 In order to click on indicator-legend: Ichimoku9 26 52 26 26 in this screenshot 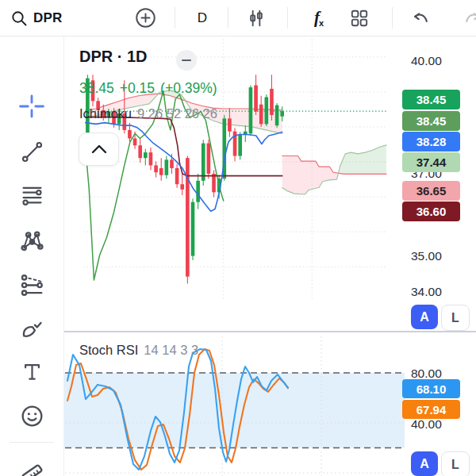, I will do `click(148, 114)`.